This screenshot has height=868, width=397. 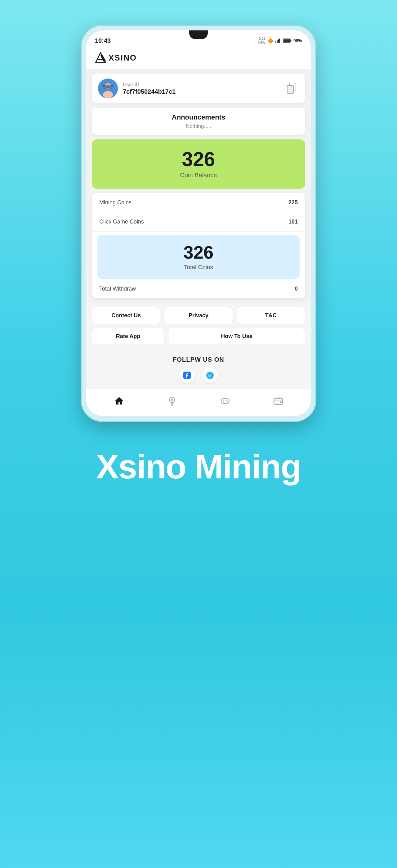 What do you see at coordinates (128, 336) in the screenshot?
I see `rate-app-button: Rate App` at bounding box center [128, 336].